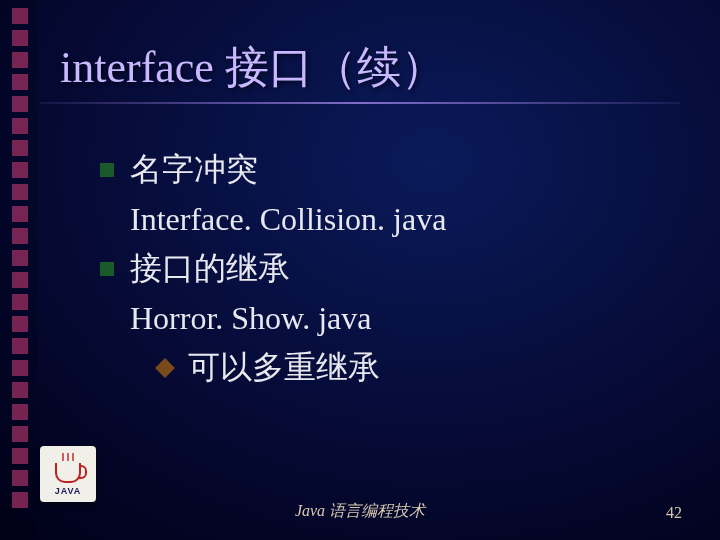  What do you see at coordinates (674, 513) in the screenshot?
I see `page-number: 42` at bounding box center [674, 513].